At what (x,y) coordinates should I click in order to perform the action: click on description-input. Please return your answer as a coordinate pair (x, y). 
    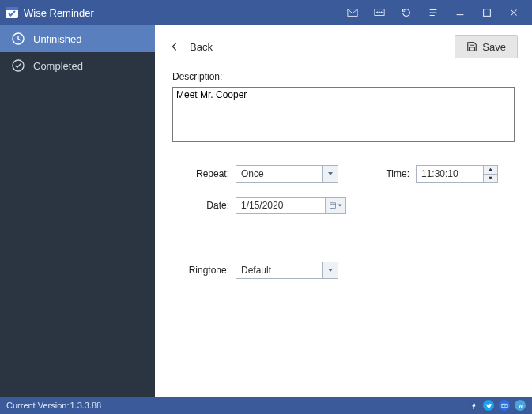
    Looking at the image, I should click on (343, 115).